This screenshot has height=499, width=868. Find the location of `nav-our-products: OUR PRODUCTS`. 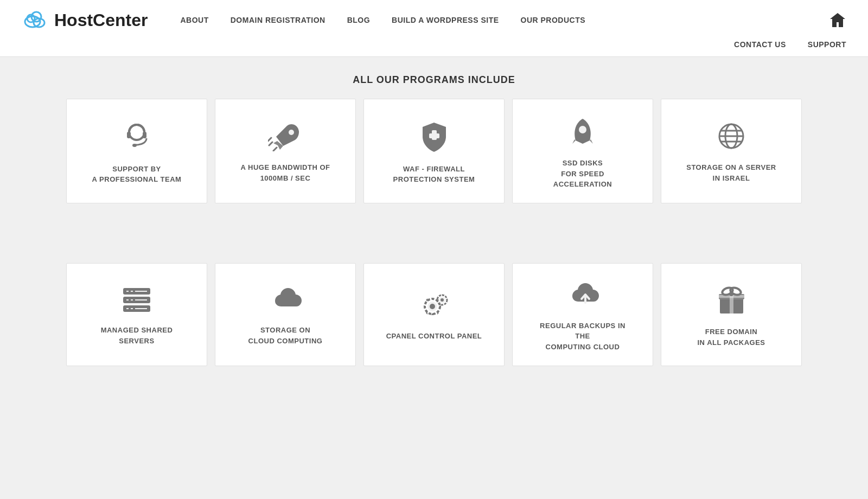

nav-our-products: OUR PRODUCTS is located at coordinates (553, 20).